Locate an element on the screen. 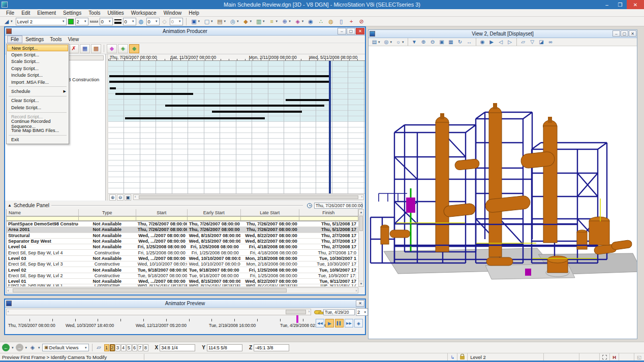  producer-menu-tools: Tools is located at coordinates (56, 40).